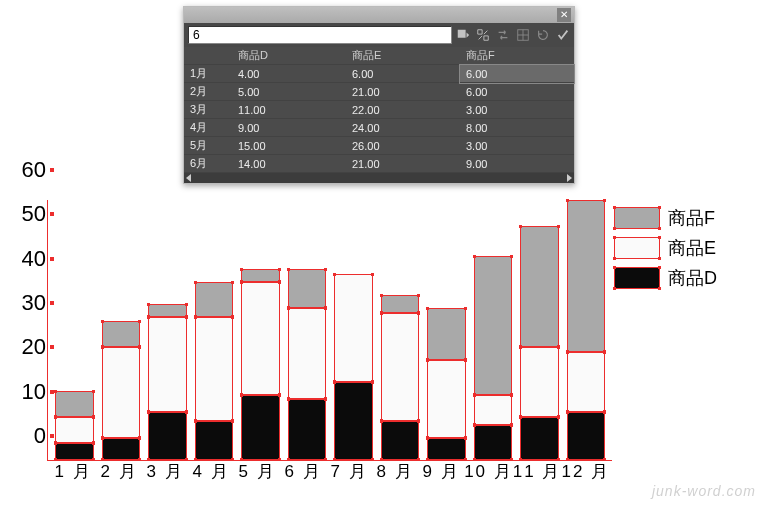  I want to click on row-header: 1月, so click(208, 74).